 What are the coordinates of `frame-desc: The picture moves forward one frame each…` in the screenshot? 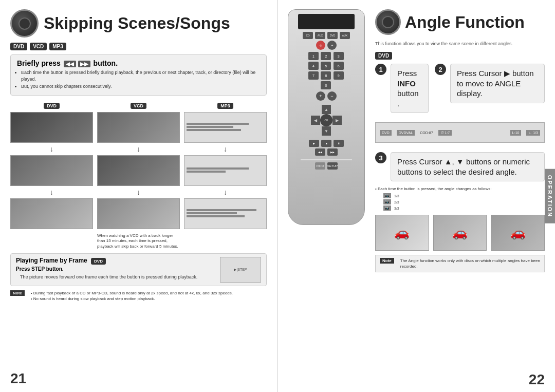 It's located at (117, 277).